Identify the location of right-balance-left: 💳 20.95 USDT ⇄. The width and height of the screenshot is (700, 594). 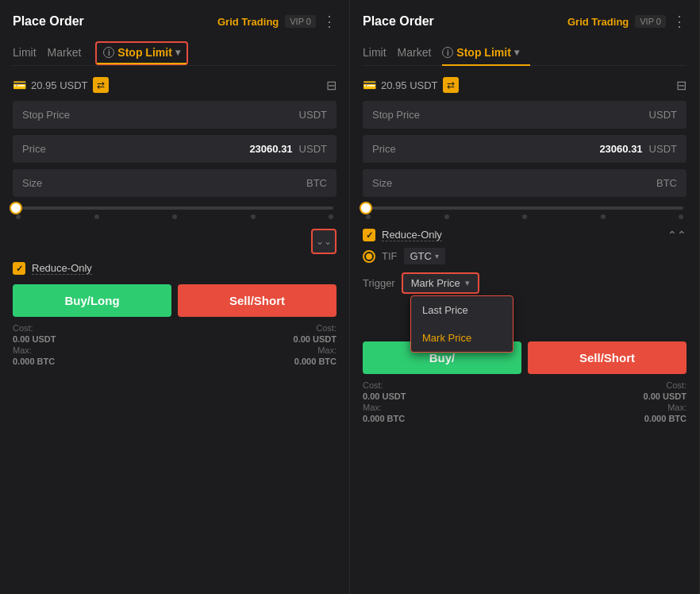
(411, 85).